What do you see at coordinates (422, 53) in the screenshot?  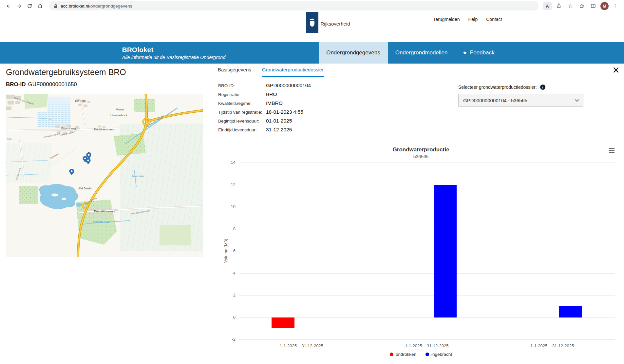 I see `tab-ondergrondmodellen: Ondergrondmodellen` at bounding box center [422, 53].